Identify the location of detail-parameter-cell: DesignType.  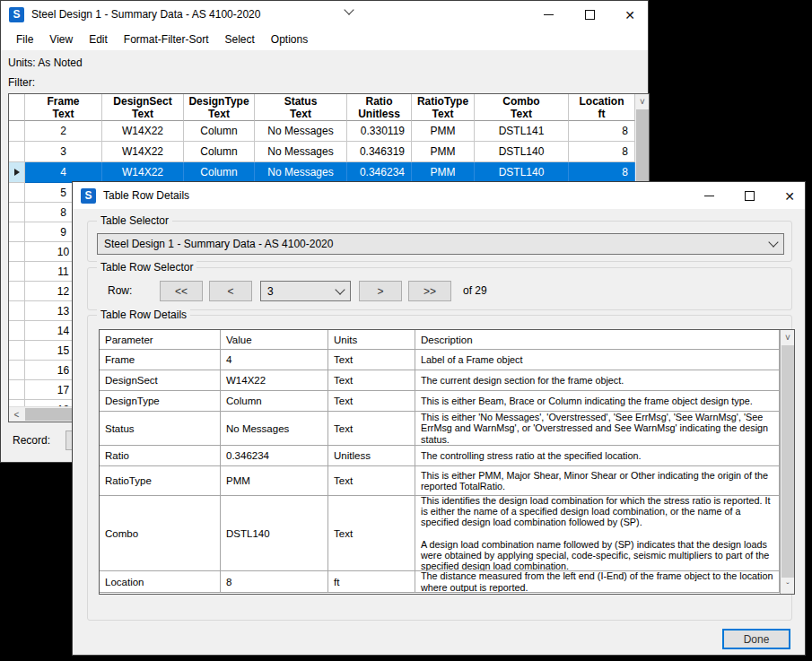
(160, 402).